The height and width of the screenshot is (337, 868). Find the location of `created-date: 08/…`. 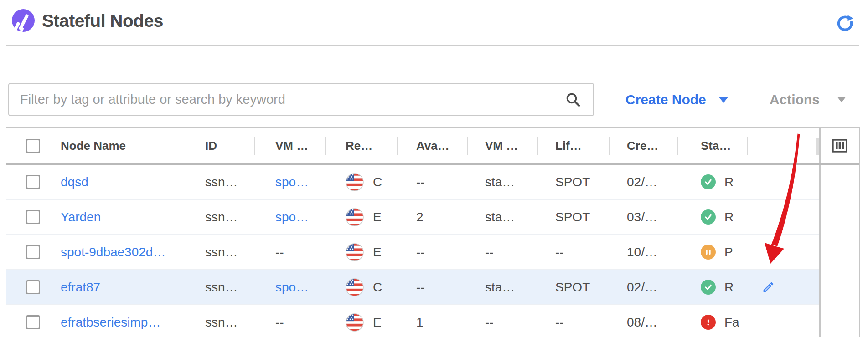

created-date: 08/… is located at coordinates (642, 322).